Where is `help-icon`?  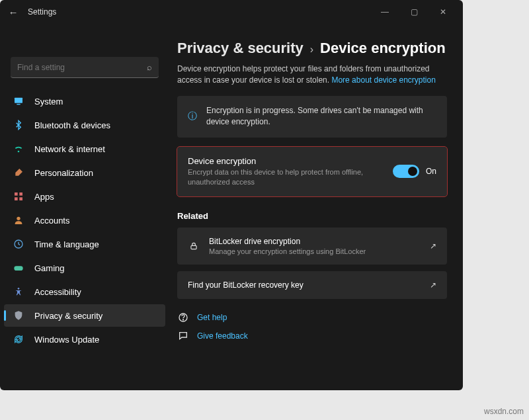
help-icon is located at coordinates (183, 317).